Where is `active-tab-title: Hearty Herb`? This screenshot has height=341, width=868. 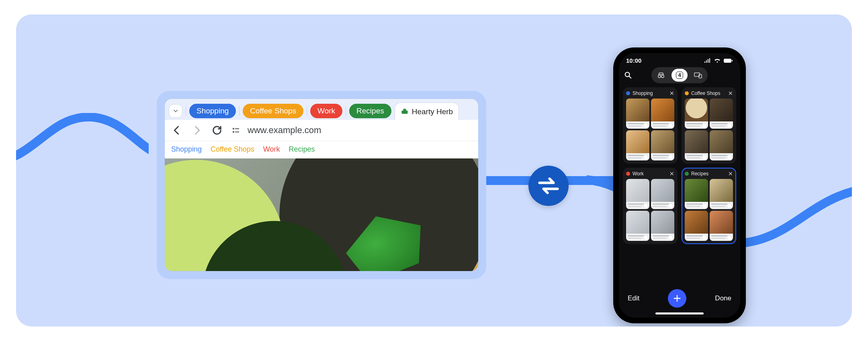
active-tab-title: Hearty Herb is located at coordinates (432, 112).